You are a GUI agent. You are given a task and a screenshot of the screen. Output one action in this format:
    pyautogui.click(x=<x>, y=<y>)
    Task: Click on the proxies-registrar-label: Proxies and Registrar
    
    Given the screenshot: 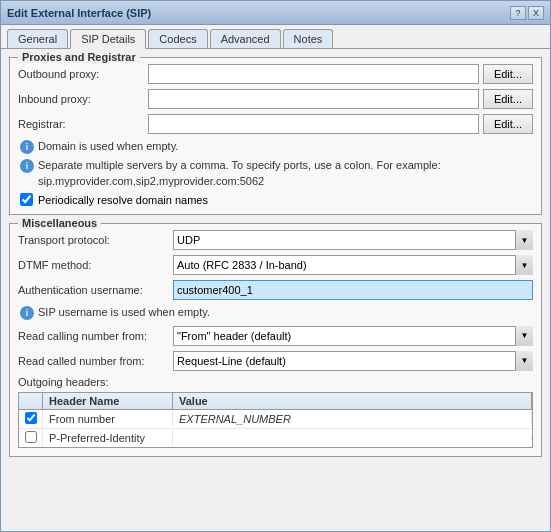 What is the action you would take?
    pyautogui.click(x=79, y=57)
    